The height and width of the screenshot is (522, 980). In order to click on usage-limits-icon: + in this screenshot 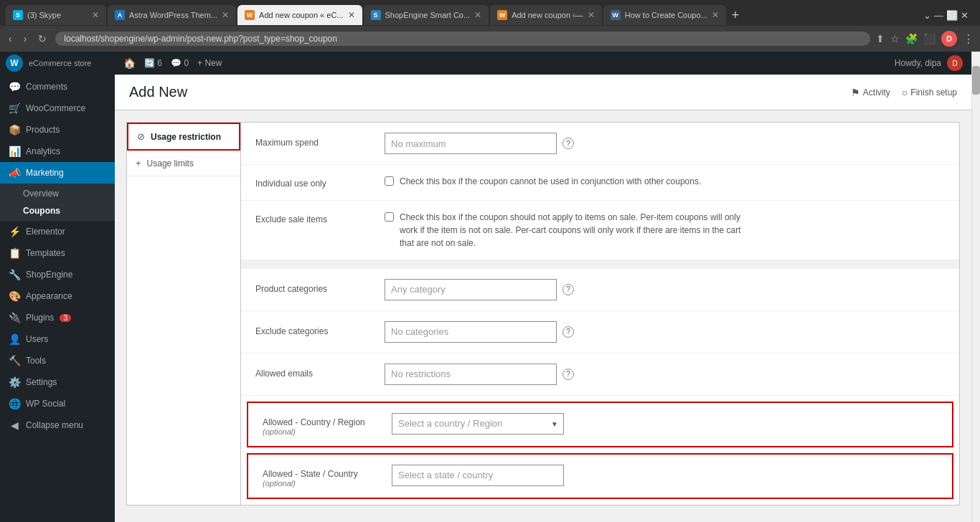, I will do `click(138, 163)`.